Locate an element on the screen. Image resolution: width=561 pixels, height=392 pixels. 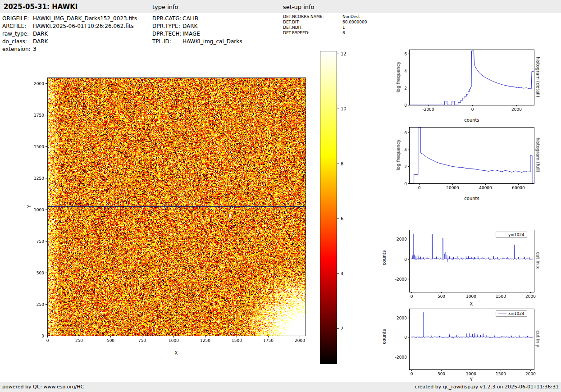
info-label: DPR.CATG: is located at coordinates (168, 19).